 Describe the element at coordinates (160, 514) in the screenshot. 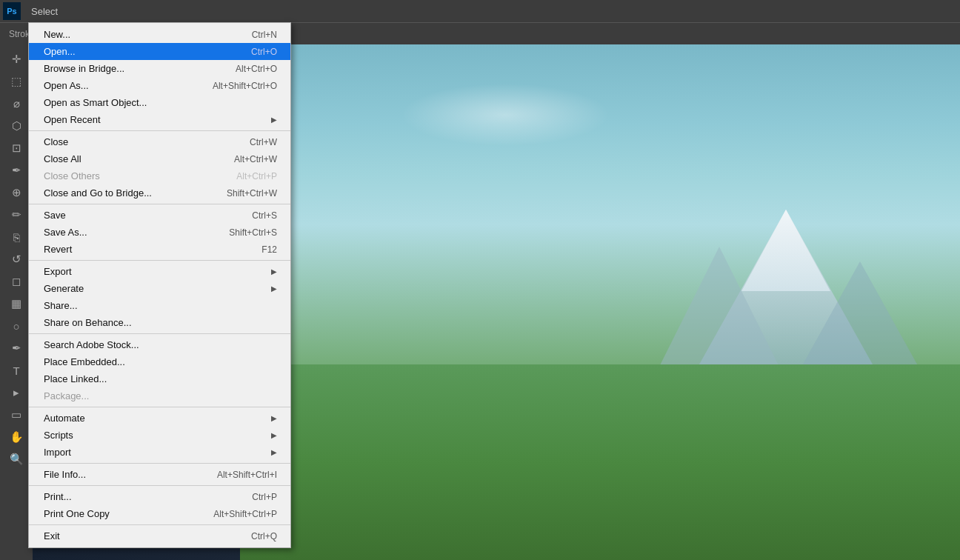

I see `menu-item-print_one_copy: Print One CopyAlt+Shift+Ctrl+P` at that location.